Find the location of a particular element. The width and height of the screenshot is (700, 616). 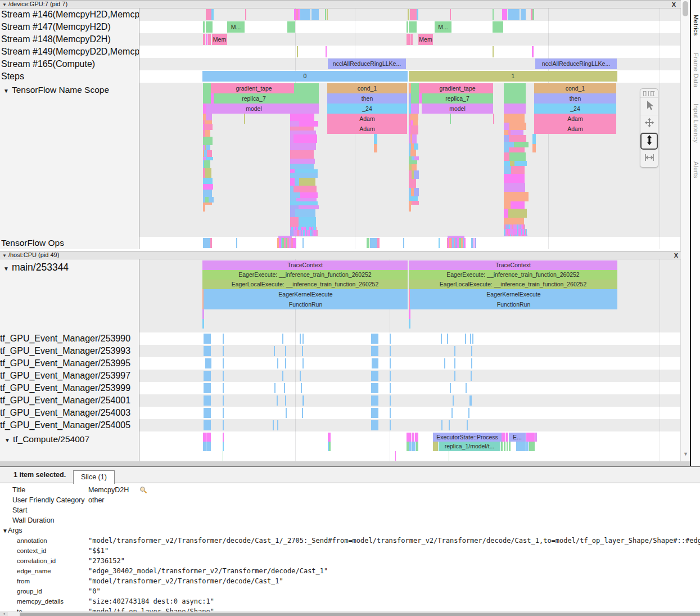

cpu-panel-close-button: X is located at coordinates (676, 255).